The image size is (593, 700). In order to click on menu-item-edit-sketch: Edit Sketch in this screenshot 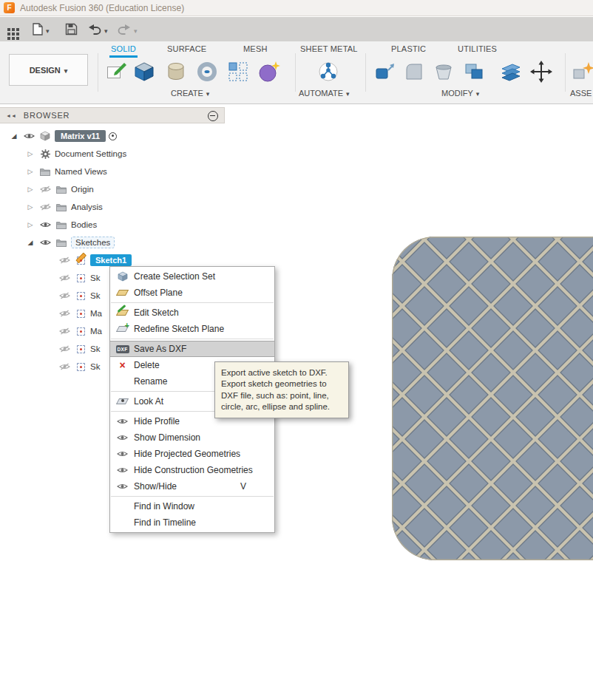, I will do `click(192, 313)`.